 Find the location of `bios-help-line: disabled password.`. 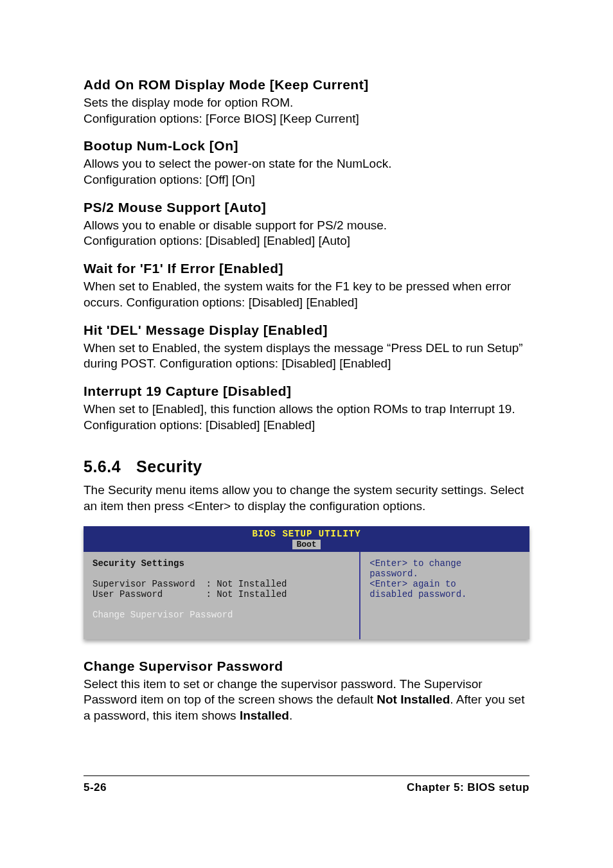

bios-help-line: disabled password. is located at coordinates (445, 594).